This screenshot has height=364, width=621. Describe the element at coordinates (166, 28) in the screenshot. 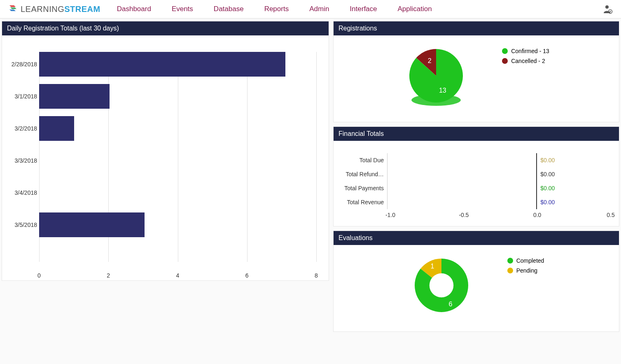

I see `daily-registrations-title: Daily Registration Totals (last 30 days)` at that location.